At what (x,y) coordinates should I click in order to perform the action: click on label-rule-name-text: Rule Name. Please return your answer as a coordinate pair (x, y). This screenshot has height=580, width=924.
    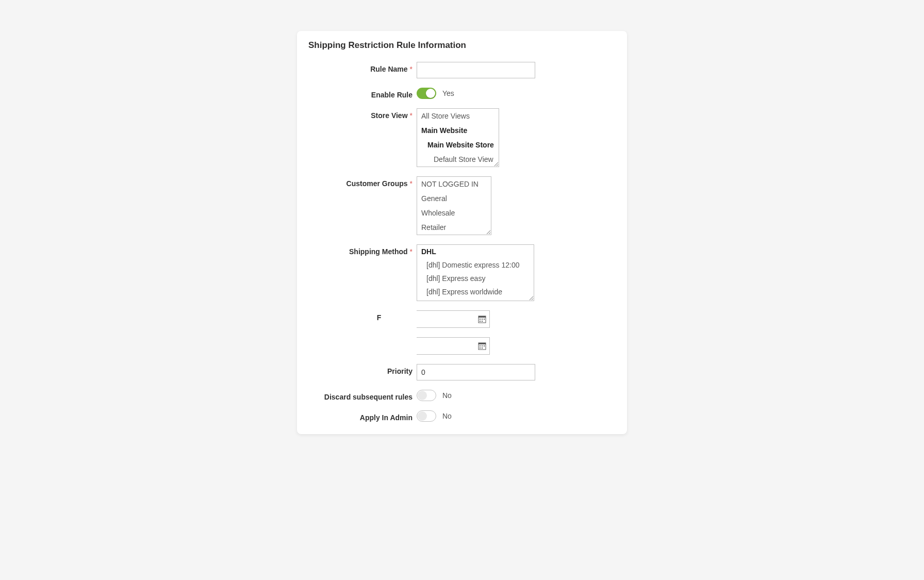
    Looking at the image, I should click on (389, 69).